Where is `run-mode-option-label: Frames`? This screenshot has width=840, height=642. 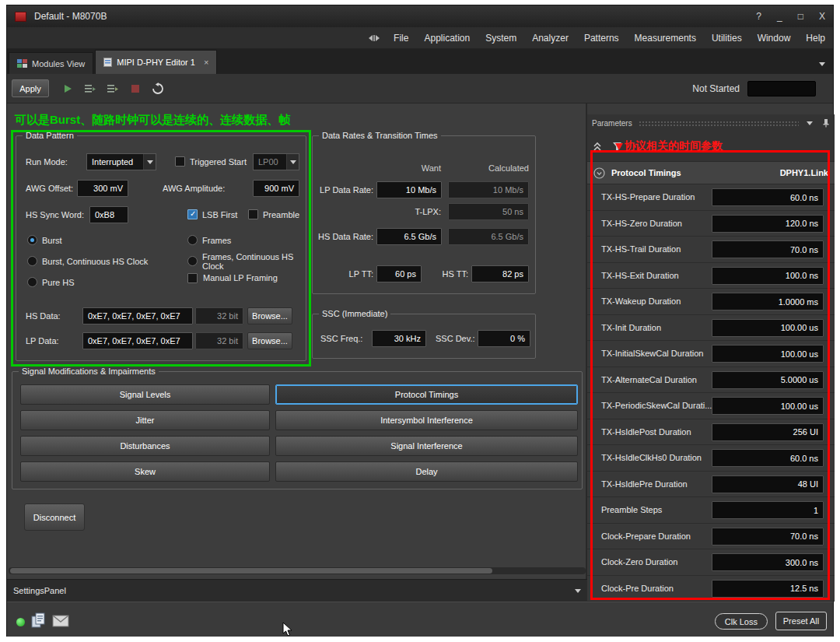 run-mode-option-label: Frames is located at coordinates (216, 240).